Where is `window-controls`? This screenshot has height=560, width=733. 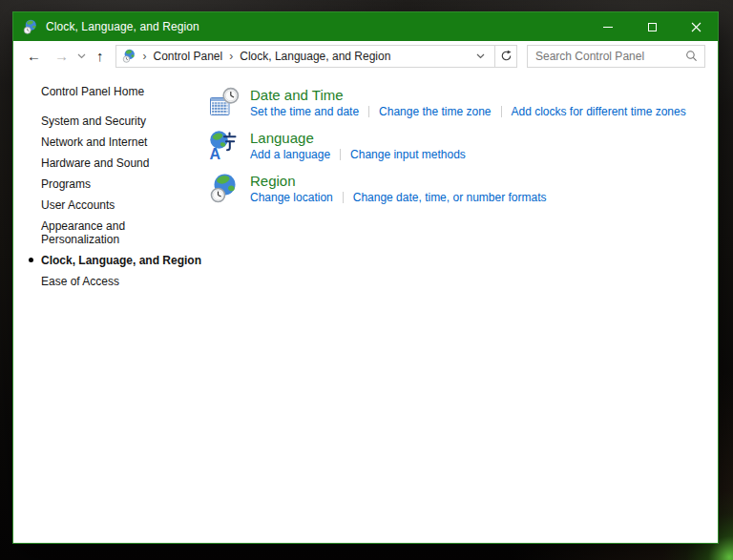 window-controls is located at coordinates (652, 27).